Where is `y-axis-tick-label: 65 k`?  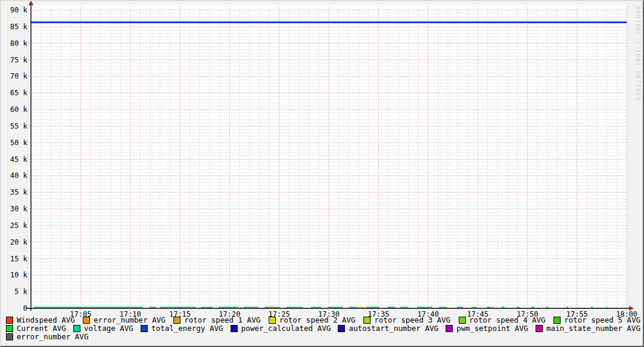
y-axis-tick-label: 65 k is located at coordinates (19, 93).